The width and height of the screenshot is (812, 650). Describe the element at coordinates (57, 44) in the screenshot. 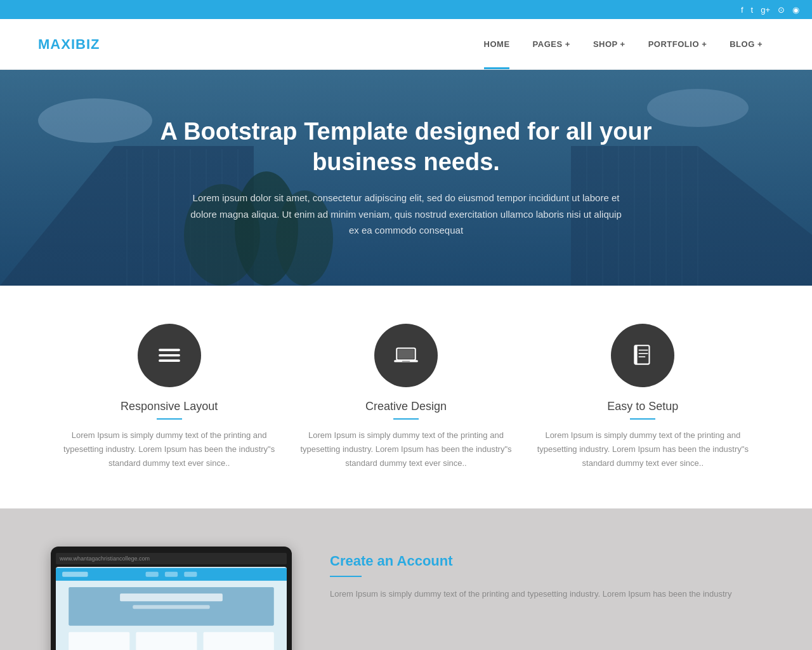

I see `logo-text: MAXI` at that location.